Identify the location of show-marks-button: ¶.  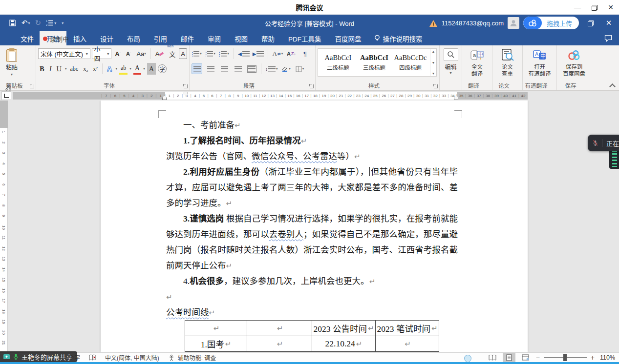
(305, 54).